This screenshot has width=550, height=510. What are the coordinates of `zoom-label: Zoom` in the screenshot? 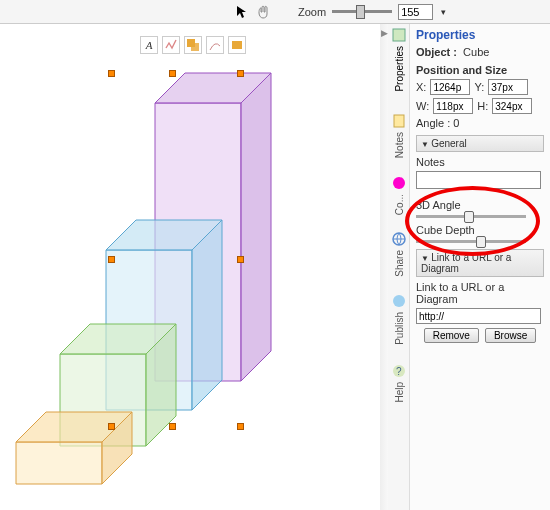 It's located at (312, 12).